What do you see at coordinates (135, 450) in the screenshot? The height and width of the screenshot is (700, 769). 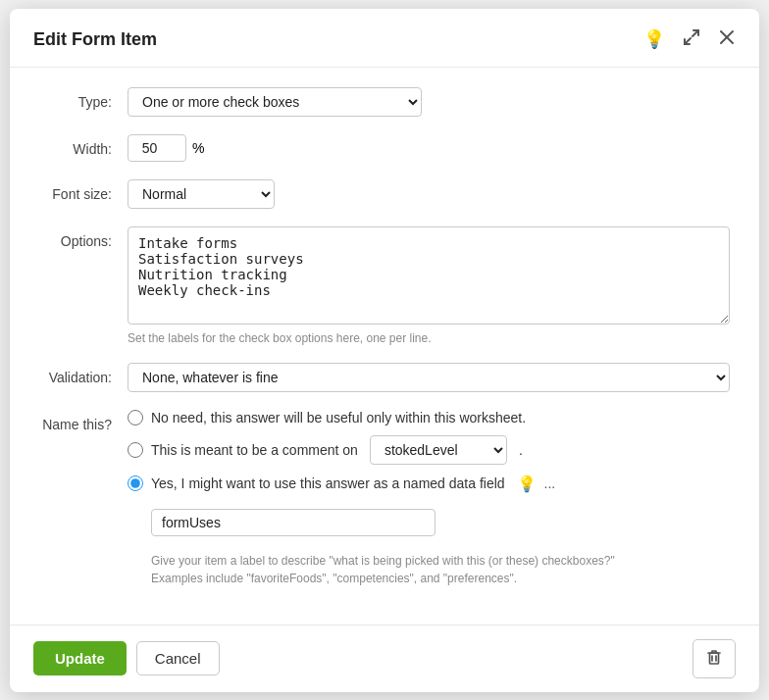 I see `radio-comment-on` at bounding box center [135, 450].